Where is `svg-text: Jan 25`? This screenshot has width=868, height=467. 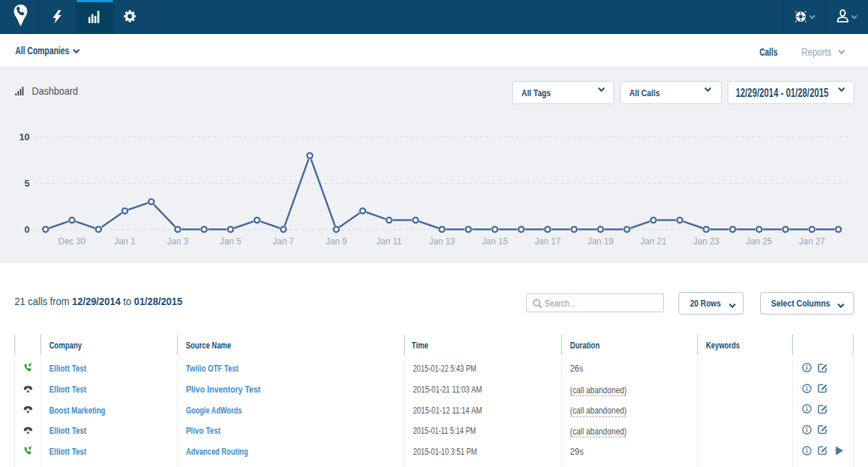 svg-text: Jan 25 is located at coordinates (759, 241).